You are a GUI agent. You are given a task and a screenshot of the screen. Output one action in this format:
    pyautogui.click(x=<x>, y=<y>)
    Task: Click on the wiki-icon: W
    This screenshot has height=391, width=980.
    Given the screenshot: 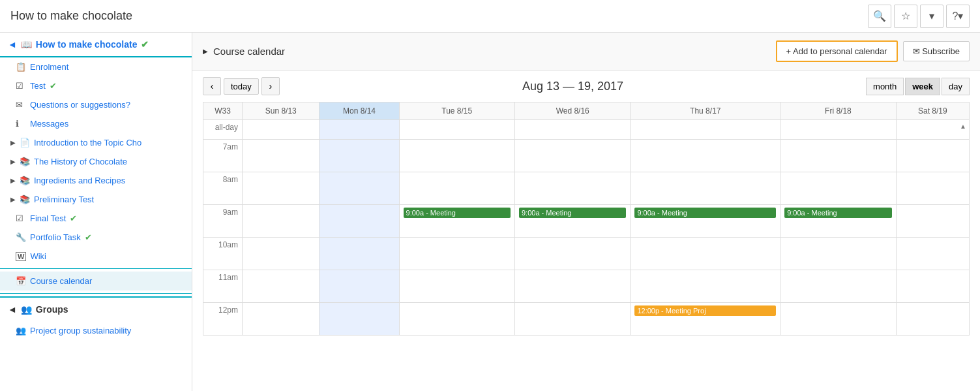 What is the action you would take?
    pyautogui.click(x=21, y=257)
    